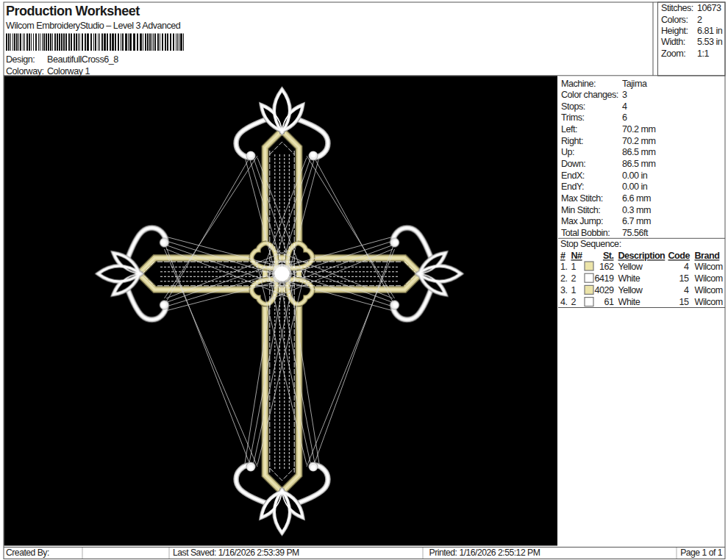 The image size is (728, 560). I want to click on svg-text: St., so click(609, 256).